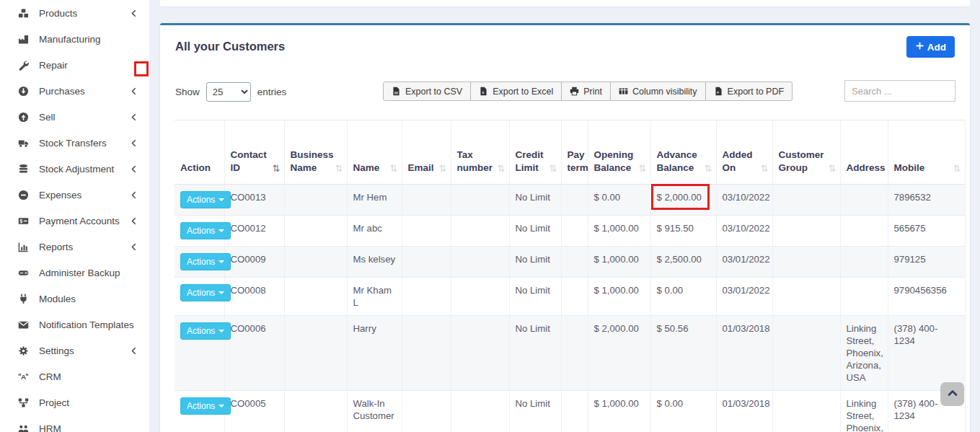 This screenshot has width=980, height=432. I want to click on column-header-name: Name⇅, so click(374, 153).